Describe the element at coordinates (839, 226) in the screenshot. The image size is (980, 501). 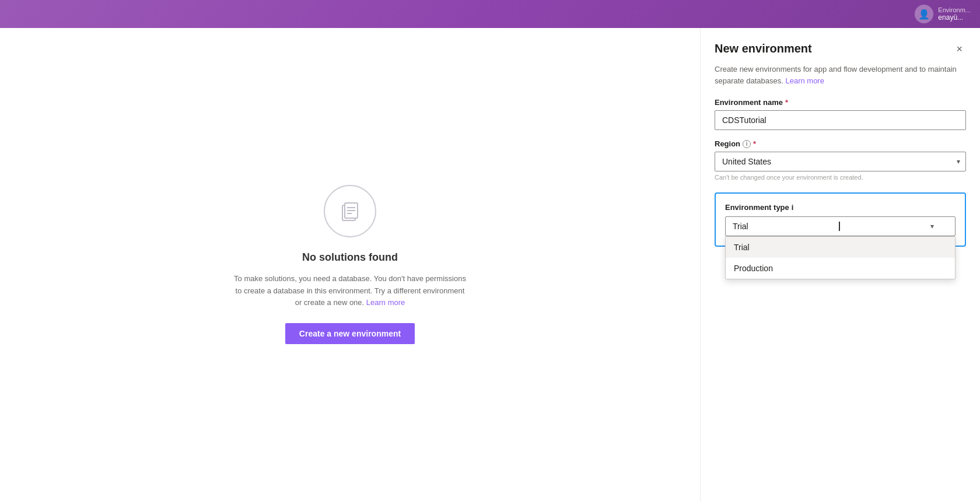
I see `cursor-indicator` at that location.